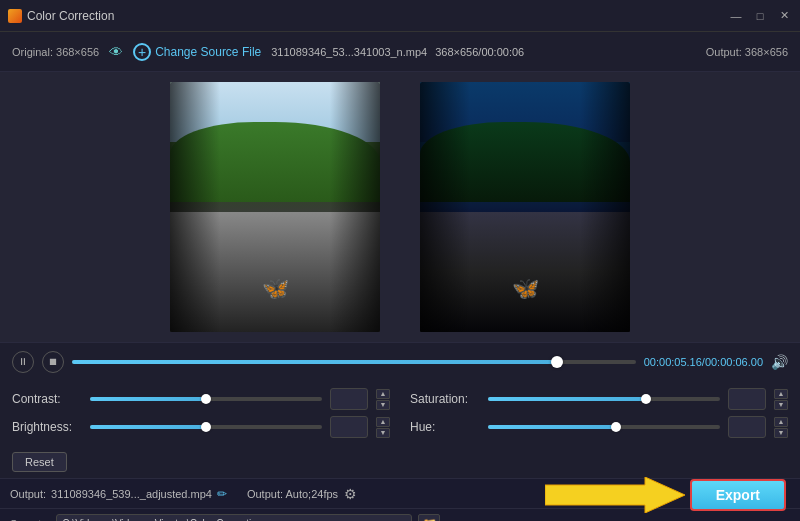 This screenshot has width=800, height=521. I want to click on original-label: Original: 368×656, so click(56, 52).